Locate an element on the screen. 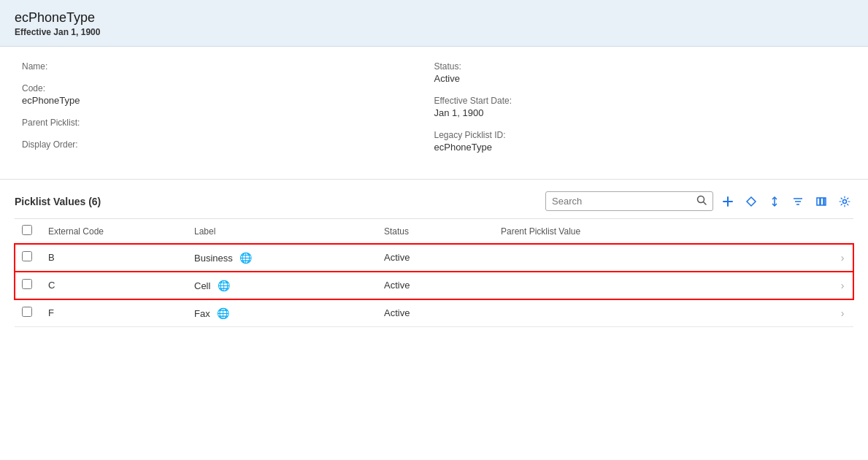 Image resolution: width=868 pixels, height=460 pixels. filter-button is located at coordinates (798, 202).